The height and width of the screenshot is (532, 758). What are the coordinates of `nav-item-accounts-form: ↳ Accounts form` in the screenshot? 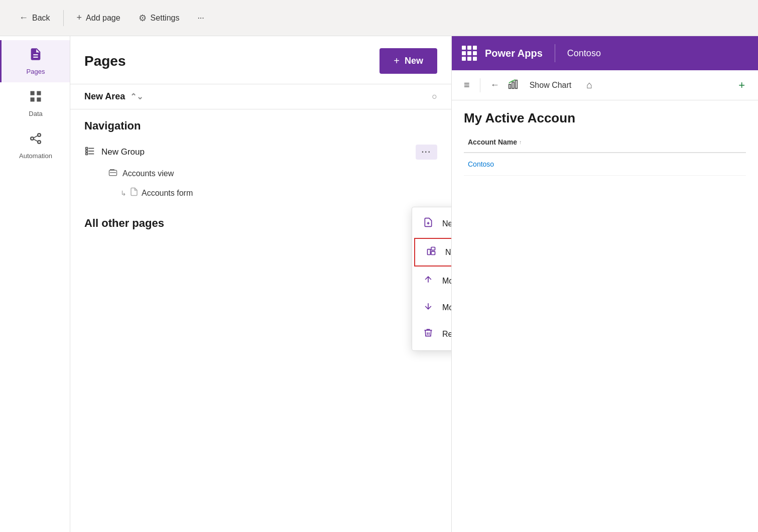 It's located at (261, 193).